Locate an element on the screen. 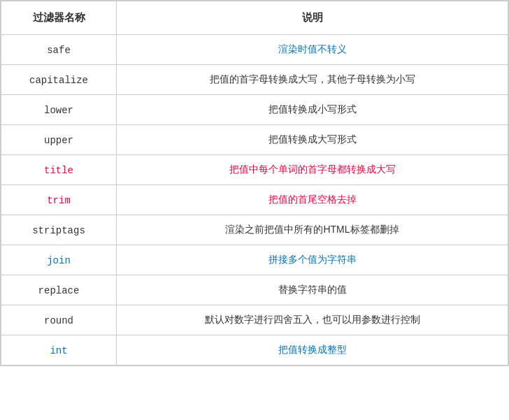 This screenshot has width=509, height=420. table-row: lower把值转换成小写形式 is located at coordinates (254, 110).